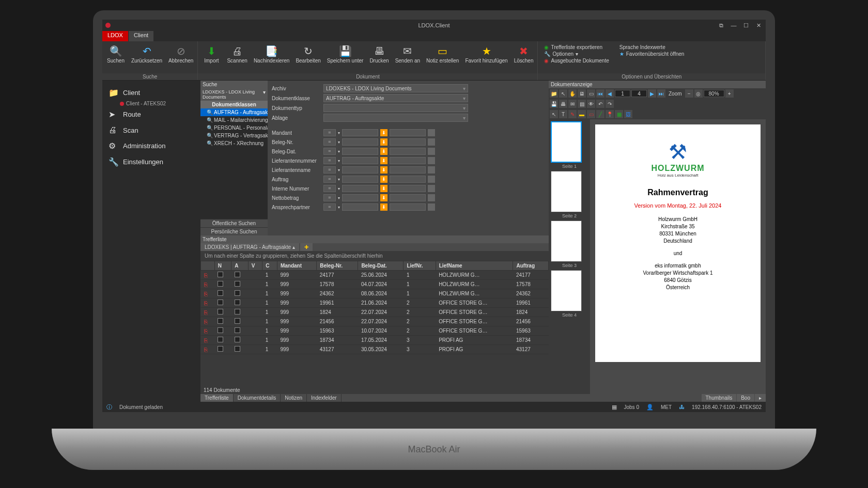  I want to click on tree-item-xrech: 🔍XRECH - XRechnung, so click(234, 144).